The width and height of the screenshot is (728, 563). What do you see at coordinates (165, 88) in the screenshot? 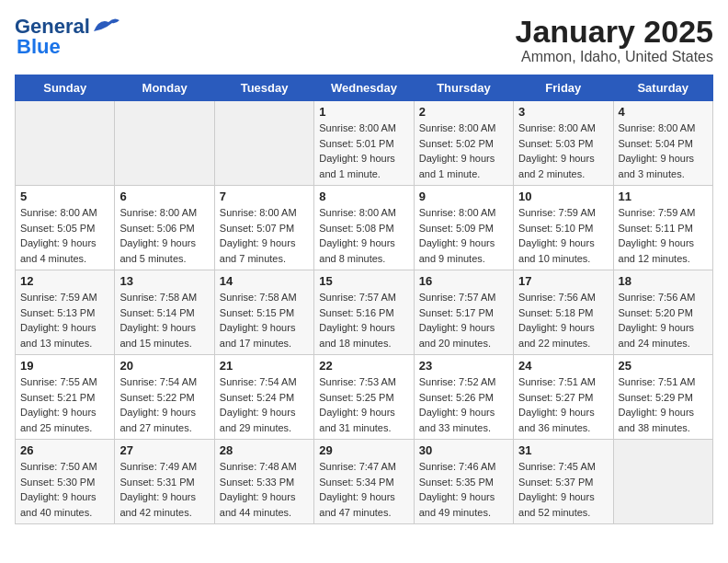
I see `day-of-week-monday: Monday` at bounding box center [165, 88].